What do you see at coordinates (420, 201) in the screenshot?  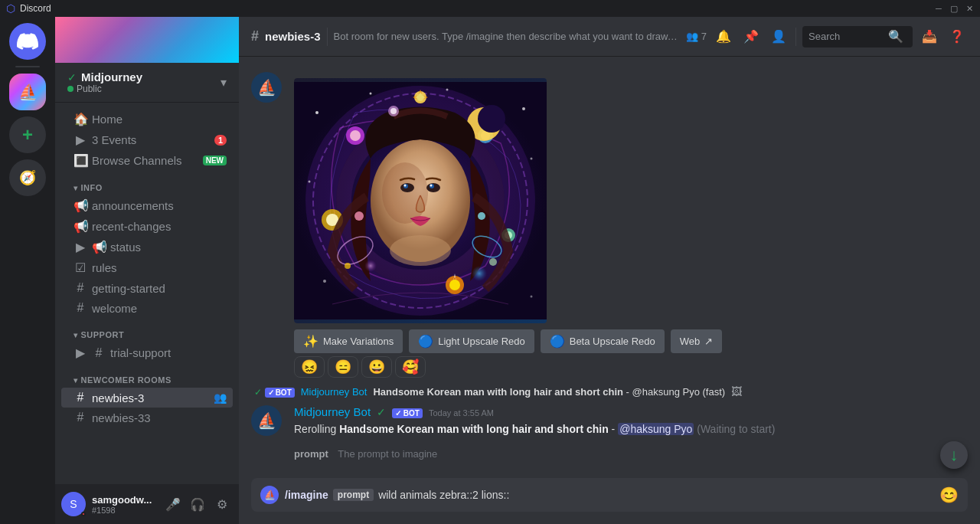 I see `embed-image` at bounding box center [420, 201].